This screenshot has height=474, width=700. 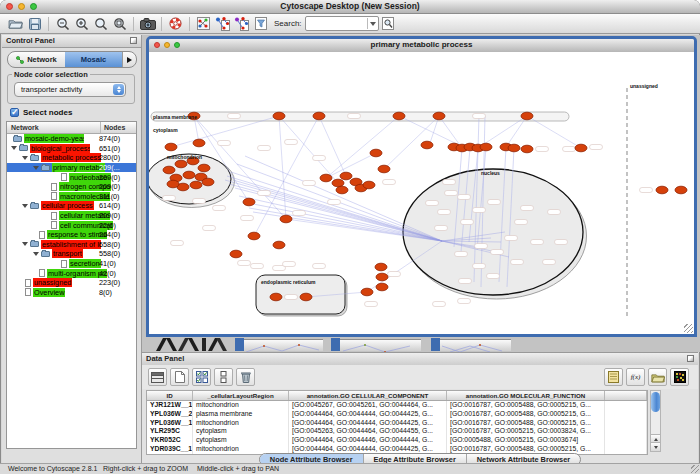 I want to click on table-row: YLR295Ccytoplasm[GO:0045263, GO:0044464,…, so click(x=397, y=432).